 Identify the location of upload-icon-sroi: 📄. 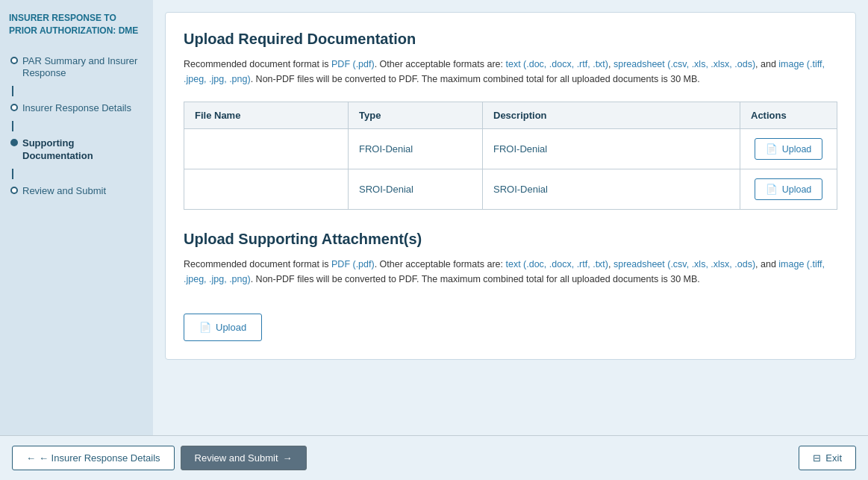
(772, 190).